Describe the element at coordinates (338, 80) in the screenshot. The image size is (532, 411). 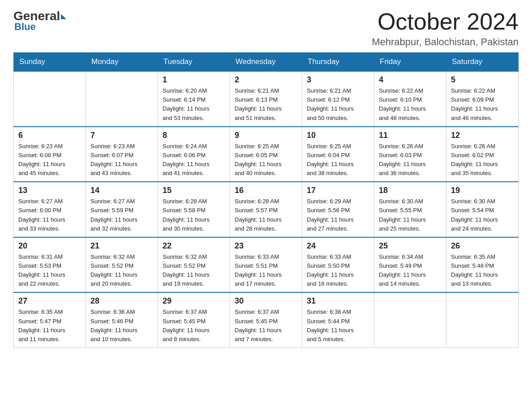
I see `day-number: 3` at that location.